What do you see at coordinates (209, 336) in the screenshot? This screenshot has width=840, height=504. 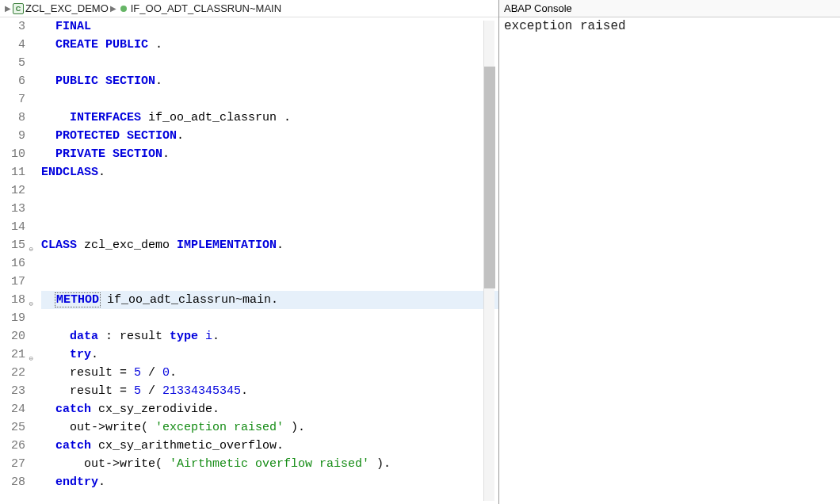 I see `token-kw-plain: i` at bounding box center [209, 336].